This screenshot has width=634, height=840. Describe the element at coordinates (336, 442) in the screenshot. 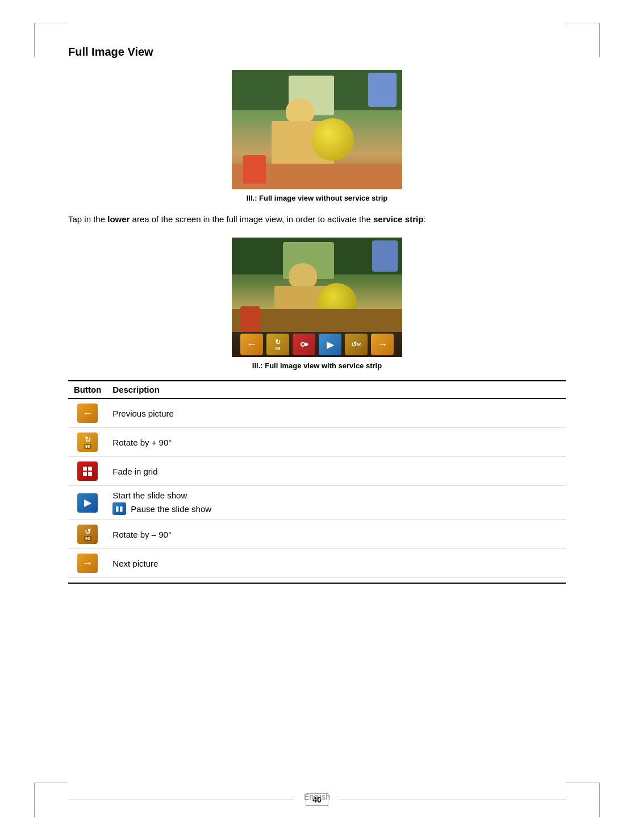

I see `description-cell: Rotate by + 90°` at that location.